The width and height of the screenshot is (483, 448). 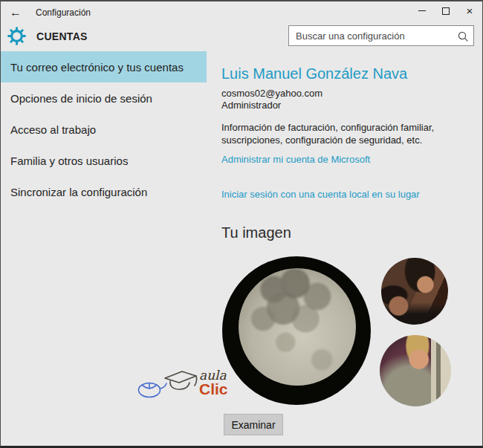 What do you see at coordinates (422, 10) in the screenshot?
I see `minimize-icon` at bounding box center [422, 10].